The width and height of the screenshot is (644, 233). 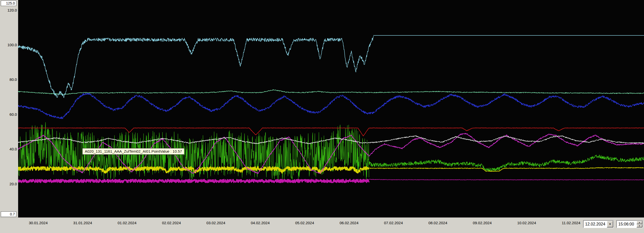 What do you see at coordinates (639, 226) in the screenshot?
I see `time-spin-down-button: ▼` at bounding box center [639, 226].